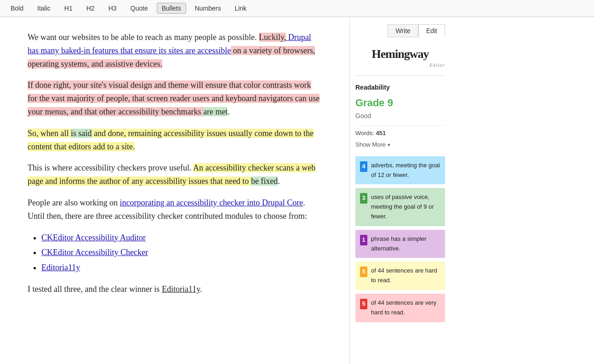 This screenshot has height=364, width=594. I want to click on stat-card-very-hard: 5 of 44 sentences are very hard to read., so click(400, 308).